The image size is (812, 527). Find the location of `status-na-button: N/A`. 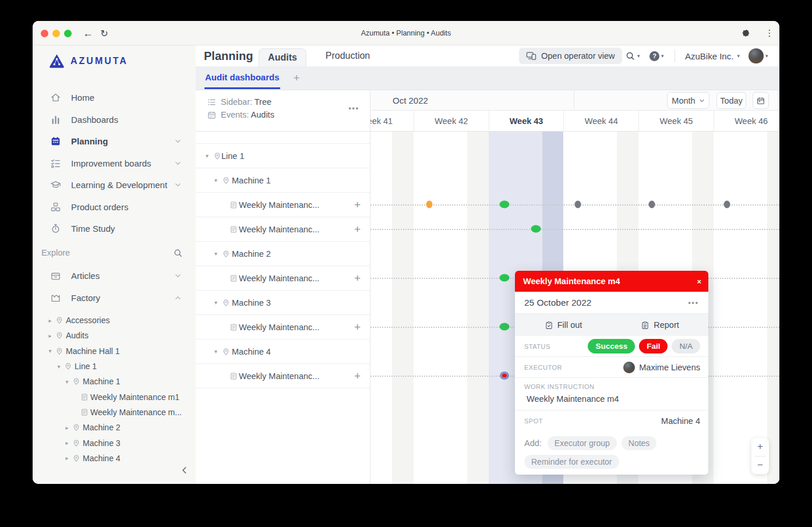

status-na-button: N/A is located at coordinates (686, 346).